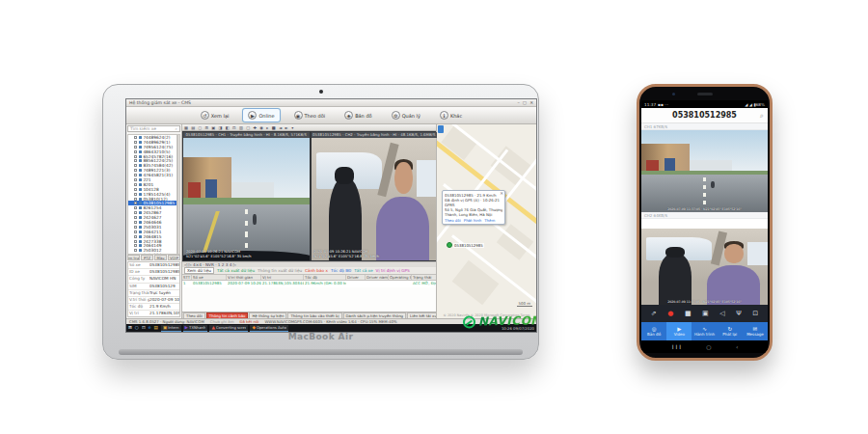 The image size is (868, 434). I want to click on table-header-cell: Vị trí, so click(283, 278).